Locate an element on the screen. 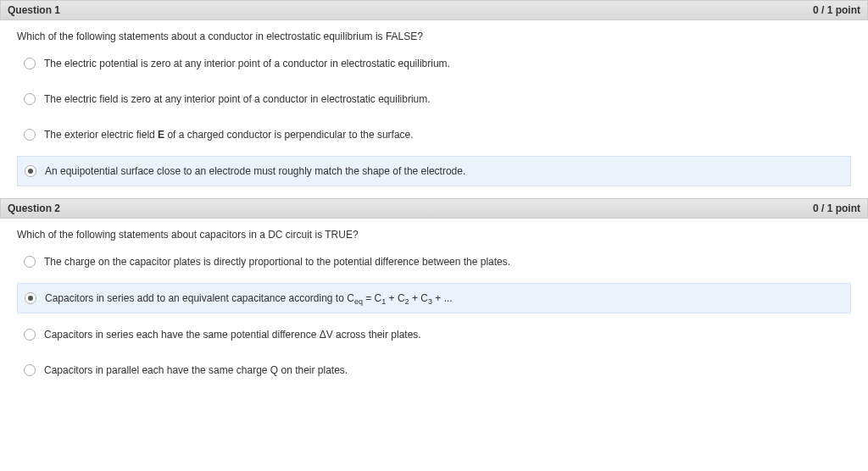 The image size is (868, 471). option-text: The charge on the capacitor plates is di… is located at coordinates (277, 262).